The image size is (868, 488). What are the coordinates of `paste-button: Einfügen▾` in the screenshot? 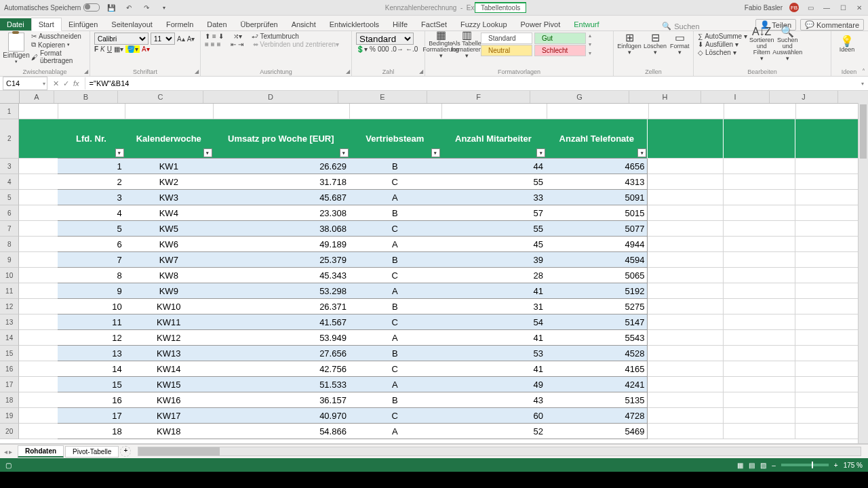 It's located at (16, 49).